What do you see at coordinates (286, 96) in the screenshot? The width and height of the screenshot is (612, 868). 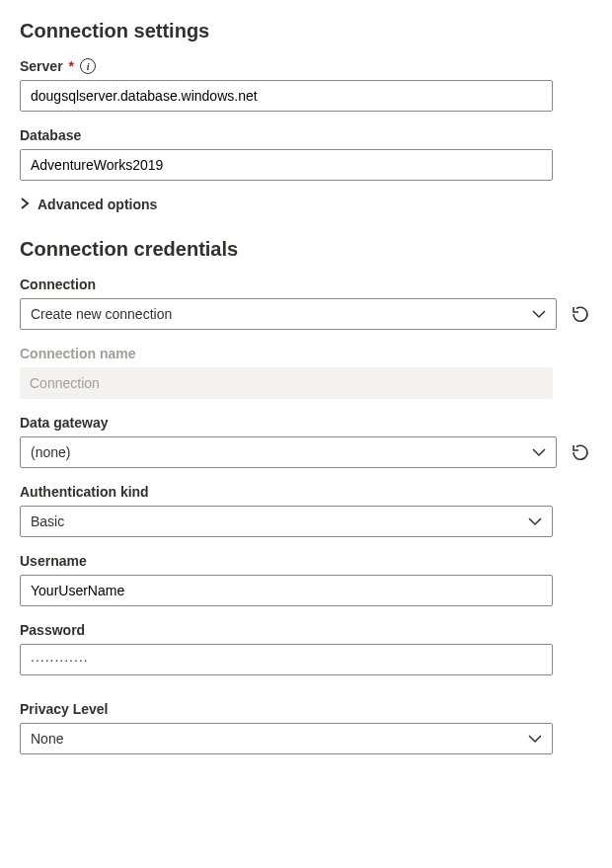 I see `server-input` at bounding box center [286, 96].